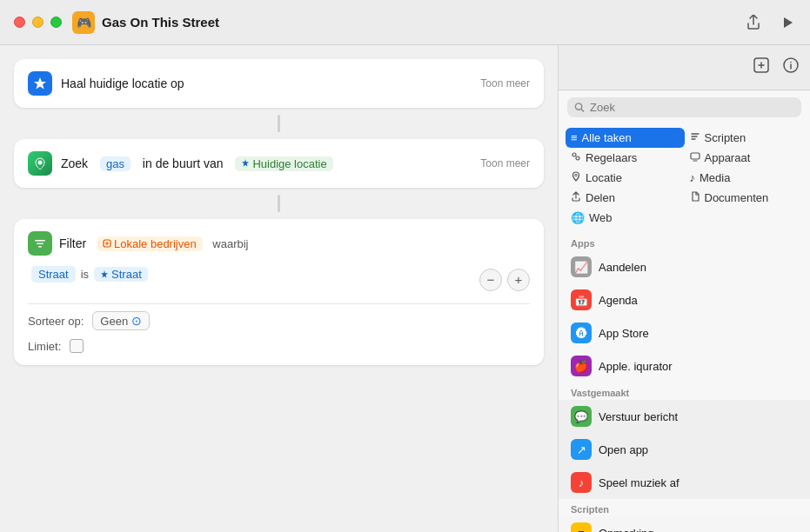  I want to click on apple-iqurator-label: Apple. iqurator, so click(635, 367).